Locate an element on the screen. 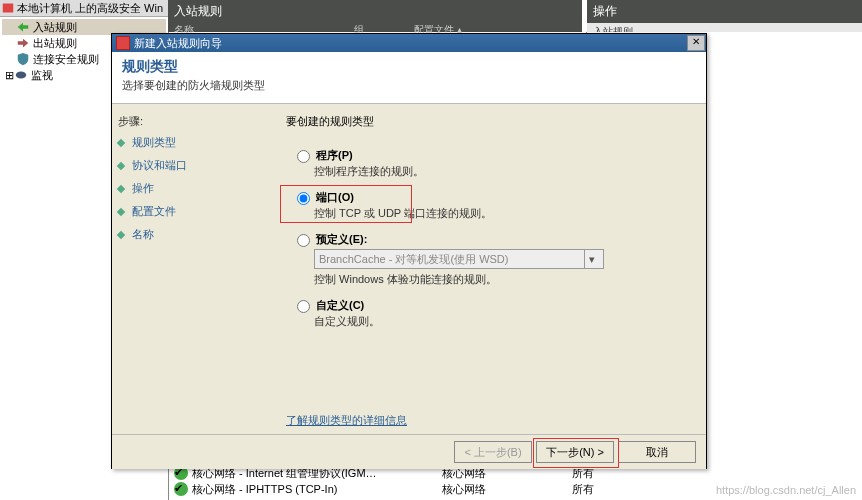 This screenshot has width=862, height=500. wizard-steps-pane: 步骤: 规则类型 协议和端口 操作 配置文件 名称 is located at coordinates (193, 269).